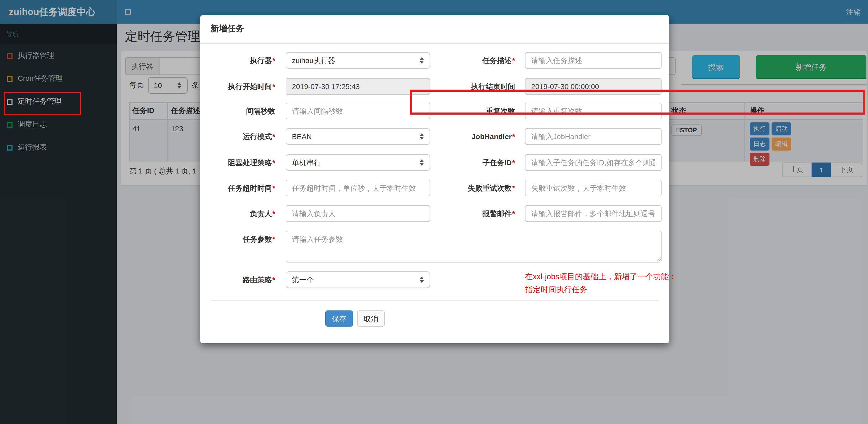  What do you see at coordinates (475, 188) in the screenshot?
I see `fail-retry-label: 失败重试次数*` at bounding box center [475, 188].